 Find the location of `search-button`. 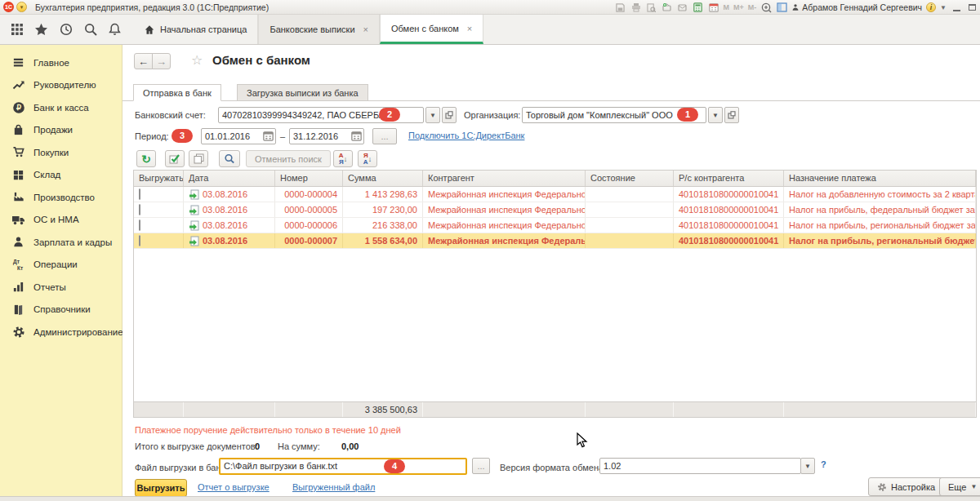

search-button is located at coordinates (229, 158).